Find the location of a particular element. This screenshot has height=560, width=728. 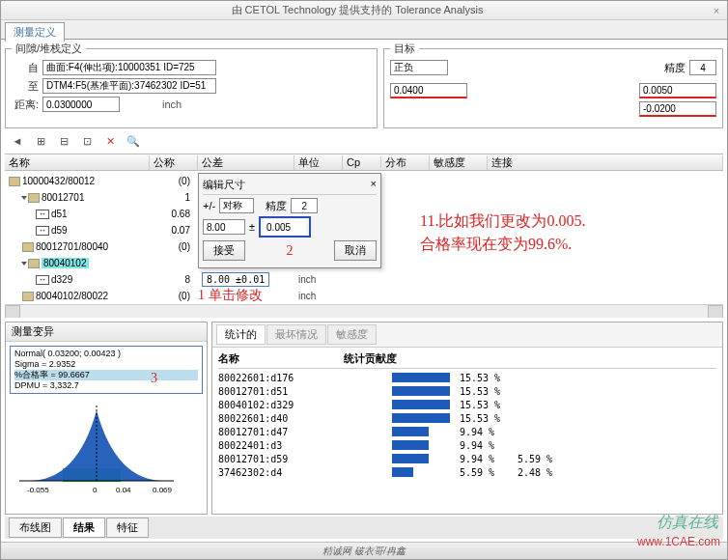

tool-icon-3: ⊡ is located at coordinates (87, 141).